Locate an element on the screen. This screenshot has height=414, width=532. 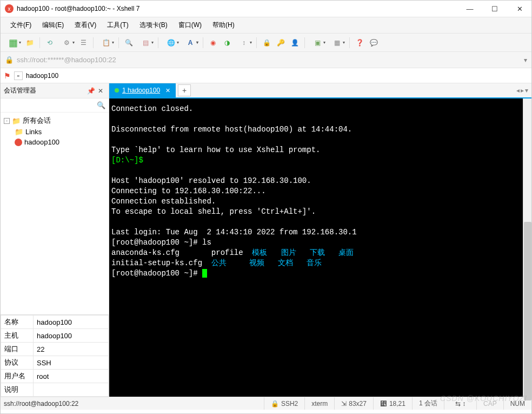
status-connection: ssh://root@hadoop100:22 is located at coordinates (132, 404).